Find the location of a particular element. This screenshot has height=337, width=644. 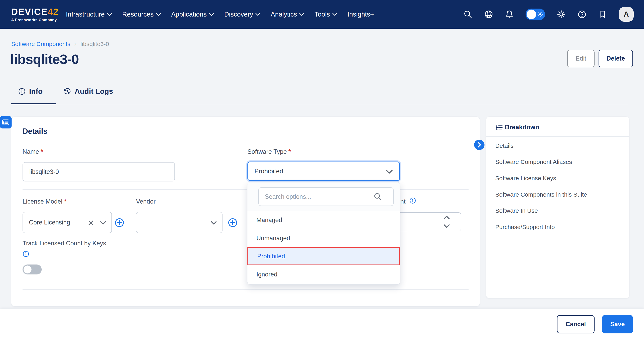

dropdown-search-section is located at coordinates (324, 197).